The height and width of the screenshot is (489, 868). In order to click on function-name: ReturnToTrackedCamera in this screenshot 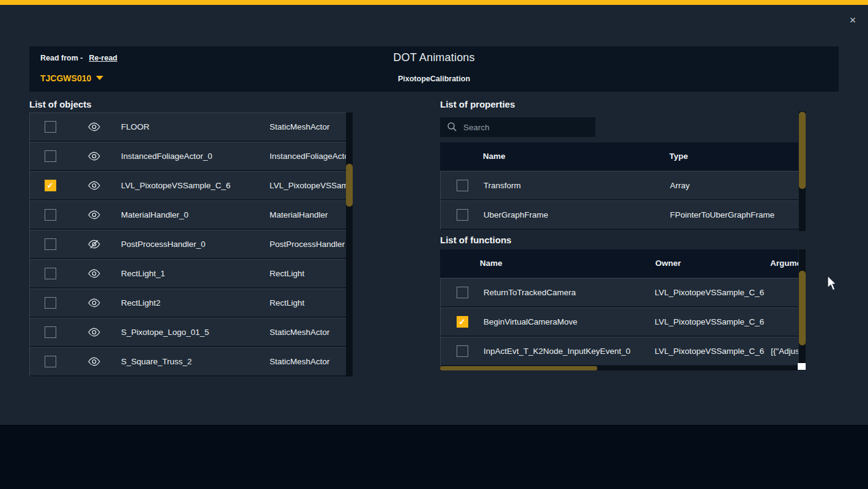, I will do `click(529, 292)`.